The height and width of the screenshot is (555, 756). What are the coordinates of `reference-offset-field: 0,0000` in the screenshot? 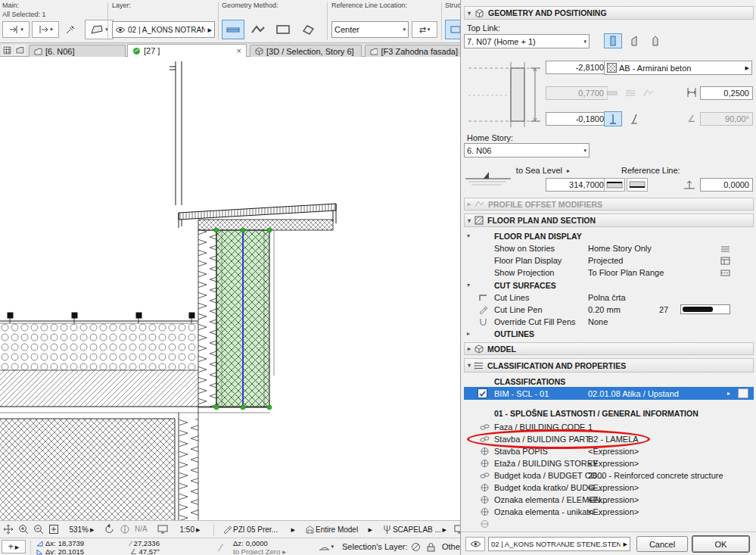 It's located at (726, 185).